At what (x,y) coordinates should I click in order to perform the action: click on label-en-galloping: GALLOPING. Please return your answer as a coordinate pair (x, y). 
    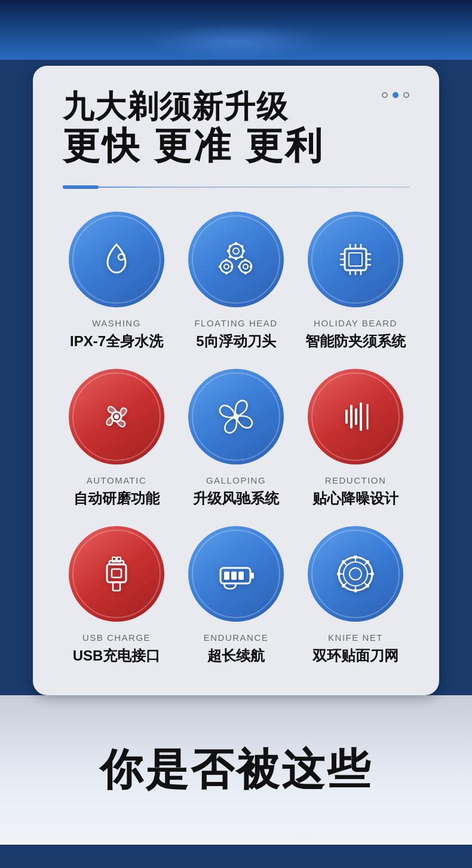
    Looking at the image, I should click on (236, 481).